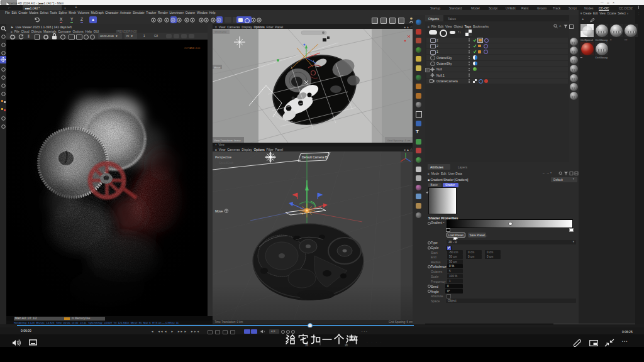  I want to click on svg-text: SpeedGrab, so click(226, 163).